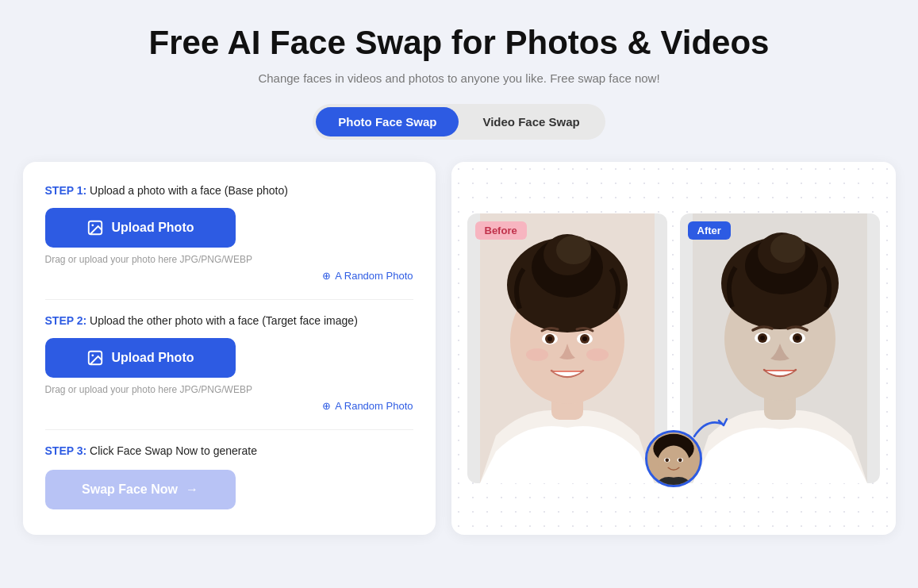  I want to click on before-image-wrap: Before, so click(567, 348).